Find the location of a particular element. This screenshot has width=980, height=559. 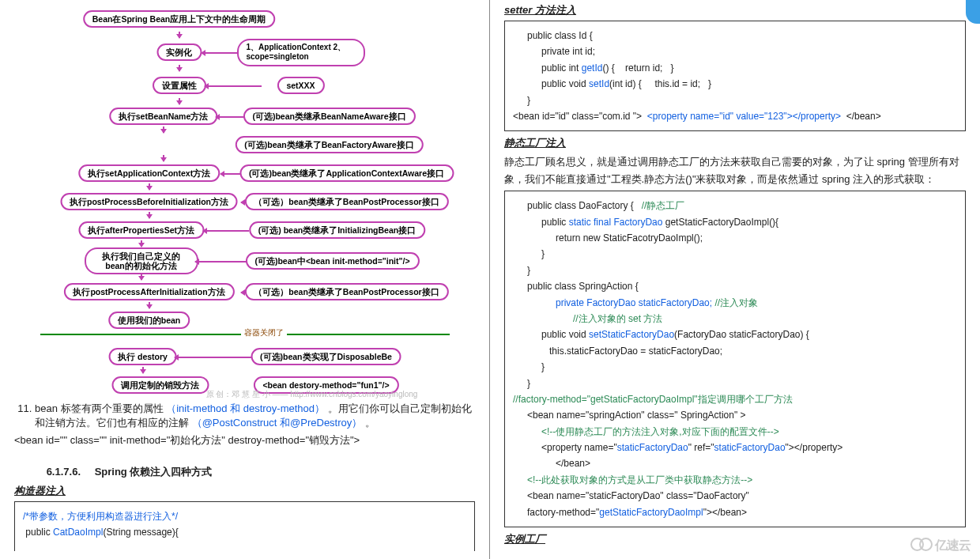

flow-title: Bean在Spring Bean应用上下文中的生命周期 is located at coordinates (179, 19).